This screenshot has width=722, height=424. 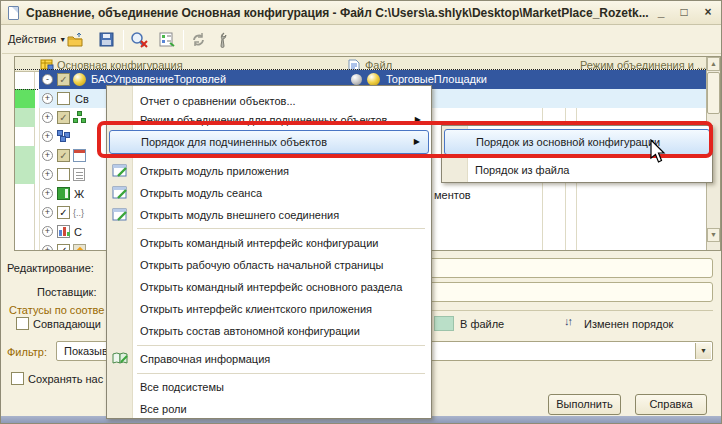 I want to click on service-wrench-icon, so click(x=227, y=40).